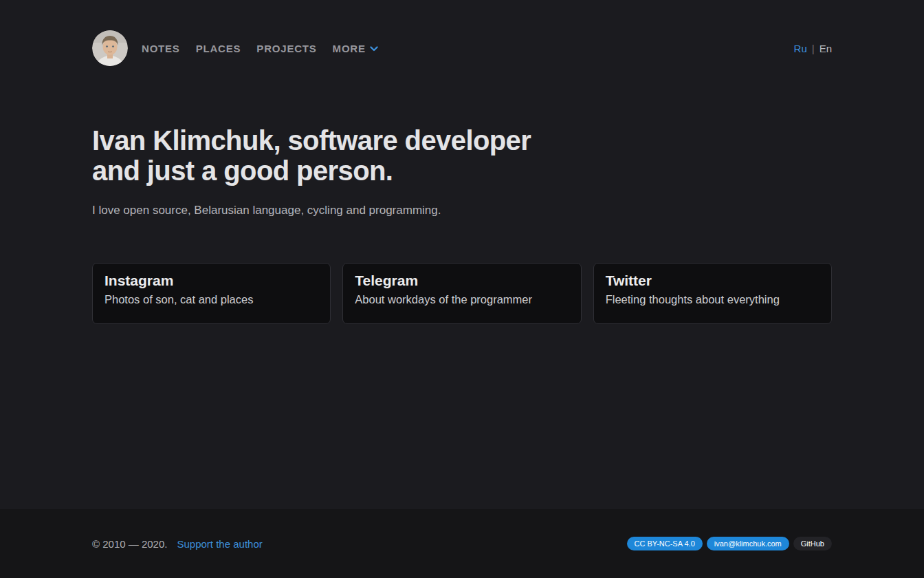 This screenshot has height=578, width=924. Describe the element at coordinates (729, 544) in the screenshot. I see `footer-badges: CC BY-NC-SA 4.0 ivan@klimchuk.com GitHub` at that location.